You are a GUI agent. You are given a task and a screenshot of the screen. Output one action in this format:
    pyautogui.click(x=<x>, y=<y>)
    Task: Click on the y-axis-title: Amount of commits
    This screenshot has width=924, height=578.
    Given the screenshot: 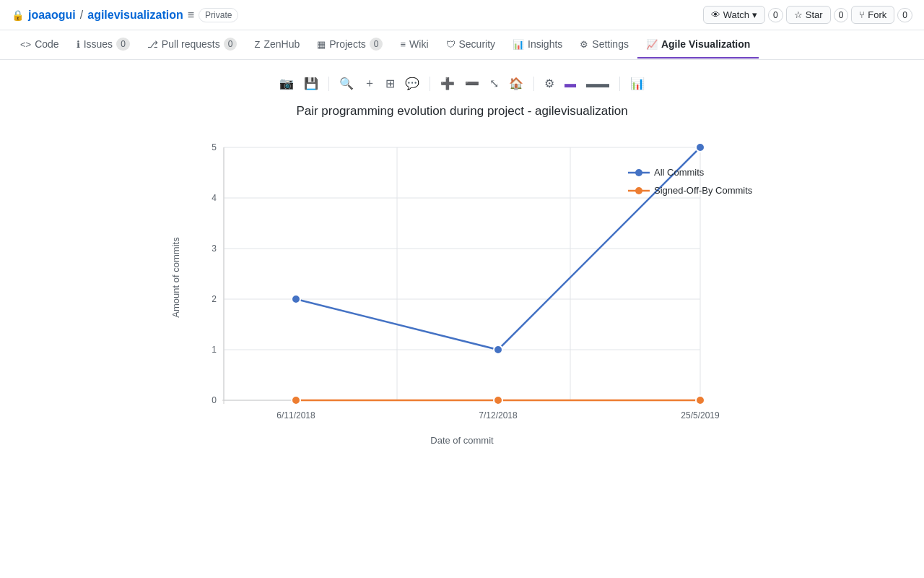 What is the action you would take?
    pyautogui.click(x=176, y=277)
    